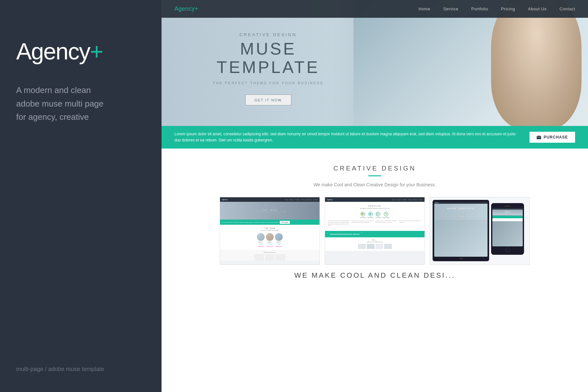 This screenshot has width=588, height=392. I want to click on section-desc: We make Cool and Clean Creative Design f…, so click(375, 185).